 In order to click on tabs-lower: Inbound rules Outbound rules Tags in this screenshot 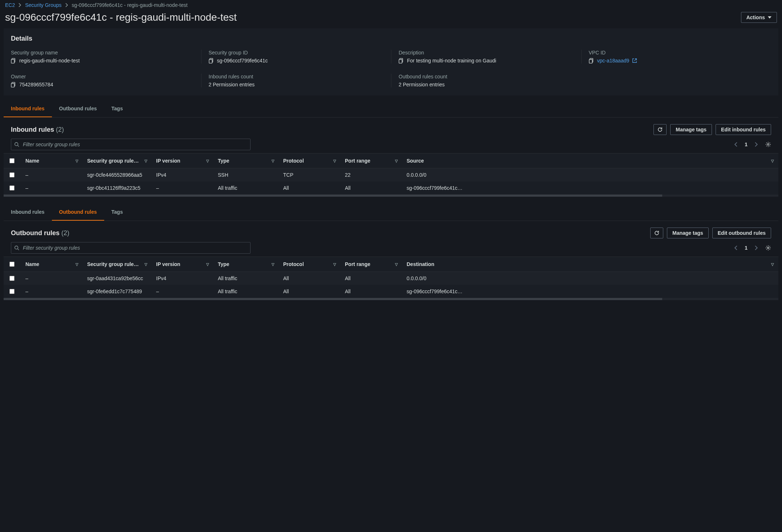, I will do `click(391, 213)`.